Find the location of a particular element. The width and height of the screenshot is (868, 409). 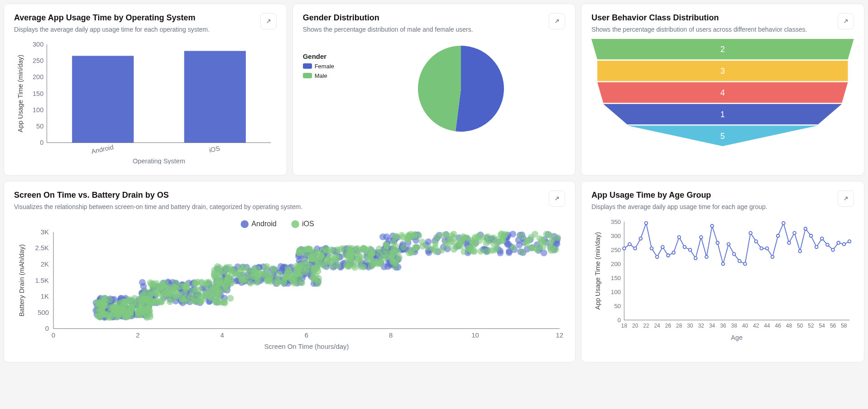

legend-item-female: Female is located at coordinates (330, 66).